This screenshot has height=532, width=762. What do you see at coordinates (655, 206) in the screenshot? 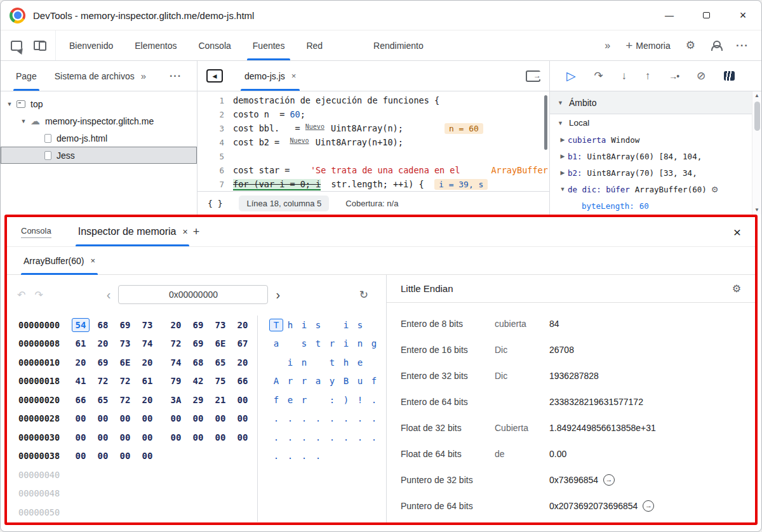
I see `scope-variable: byteLength: 60` at bounding box center [655, 206].